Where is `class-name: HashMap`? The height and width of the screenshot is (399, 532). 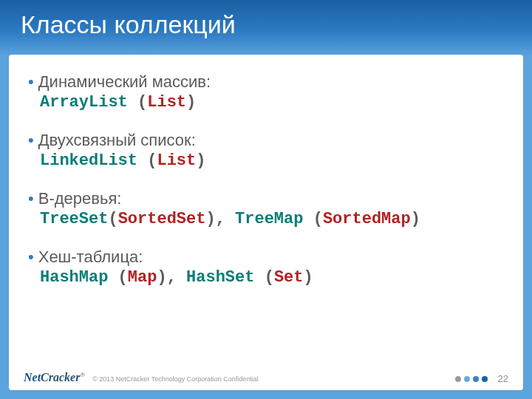 class-name: HashMap is located at coordinates (74, 278).